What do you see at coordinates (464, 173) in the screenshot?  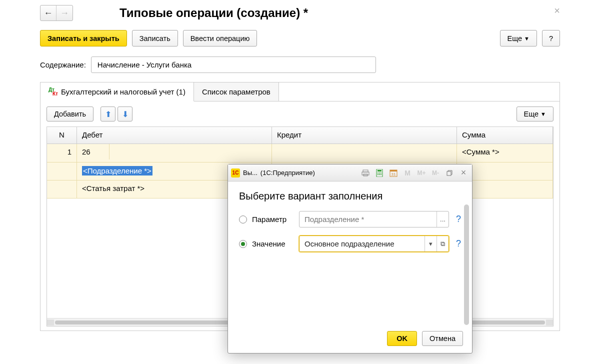 I see `dialog-close-icon: ×` at bounding box center [464, 173].